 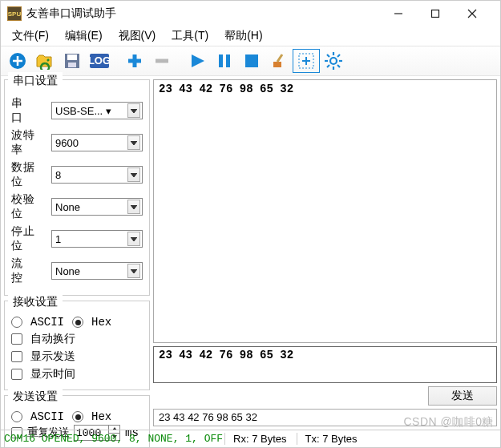 What do you see at coordinates (83, 36) in the screenshot?
I see `menu-edit: 编辑(E)` at bounding box center [83, 36].